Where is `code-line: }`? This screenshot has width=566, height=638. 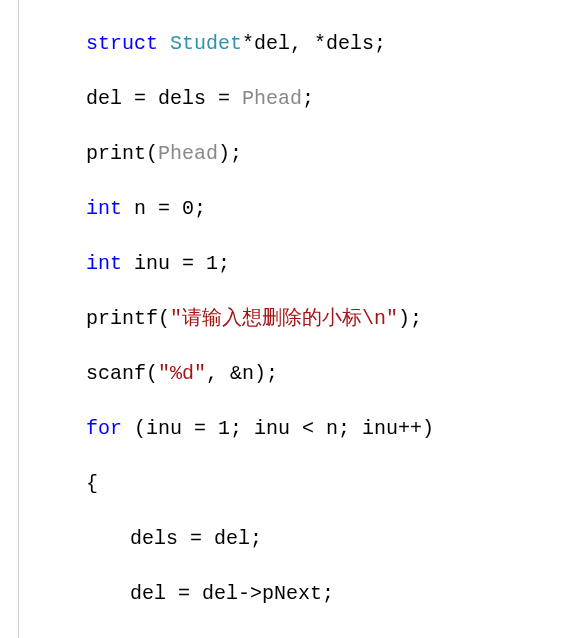 code-line: } is located at coordinates (283, 637).